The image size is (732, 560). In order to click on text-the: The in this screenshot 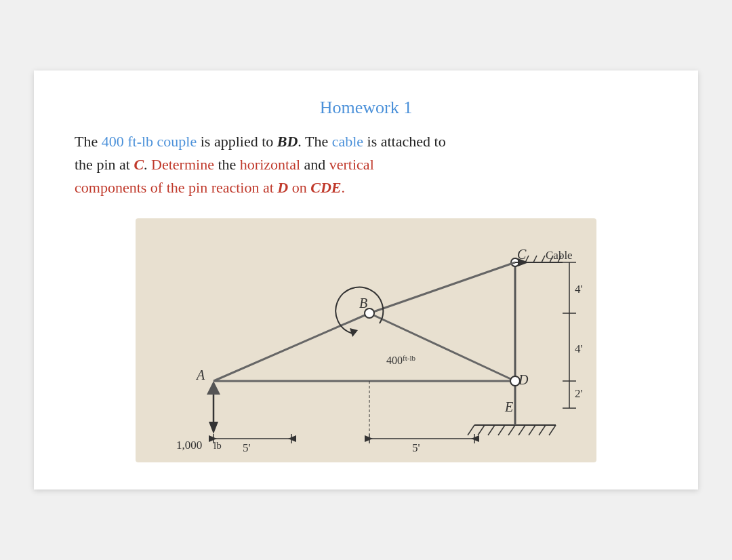, I will do `click(88, 141)`.